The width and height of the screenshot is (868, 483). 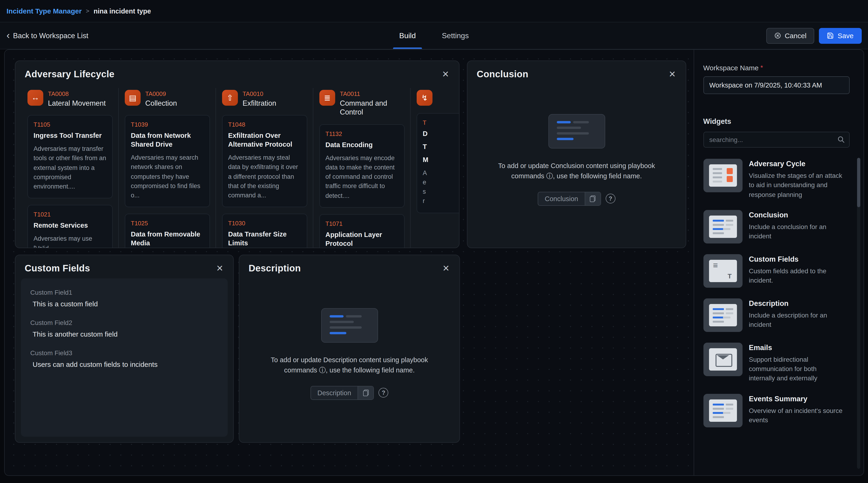 I want to click on panel-header: Description ×, so click(x=349, y=266).